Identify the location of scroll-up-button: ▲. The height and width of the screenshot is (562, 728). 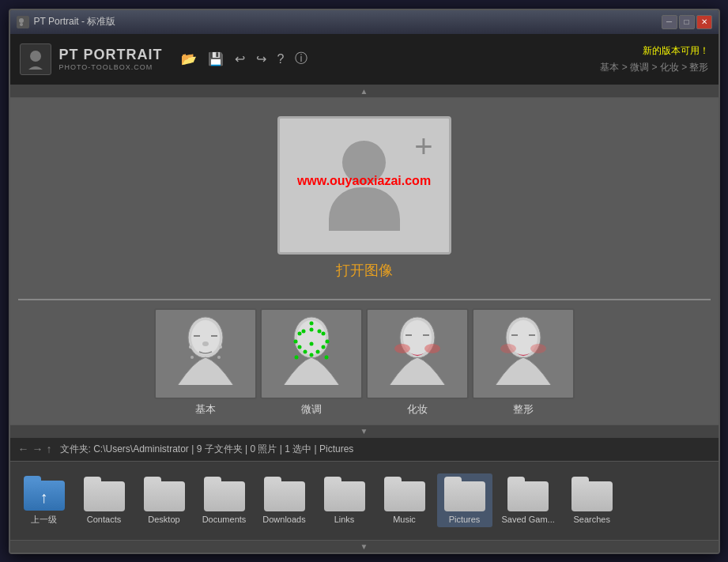
(364, 92).